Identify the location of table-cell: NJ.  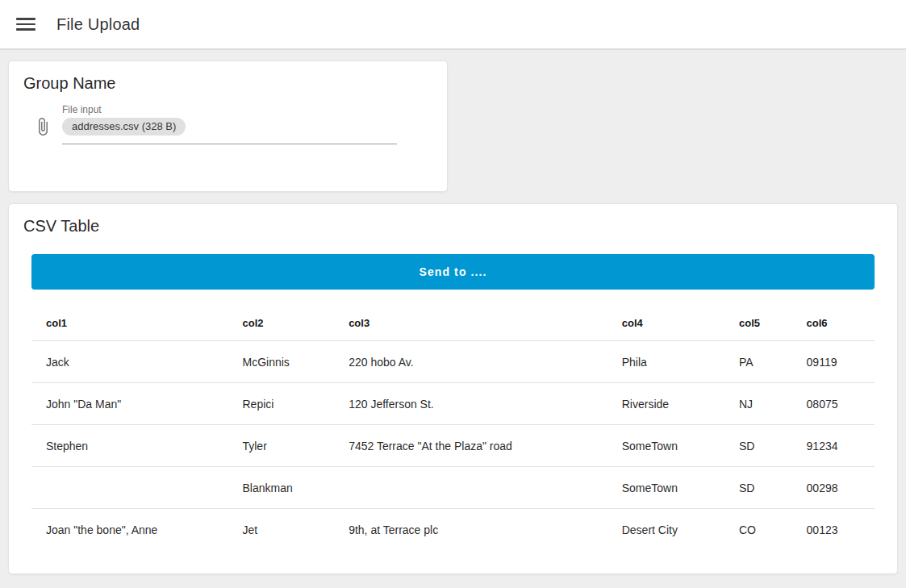
(758, 404).